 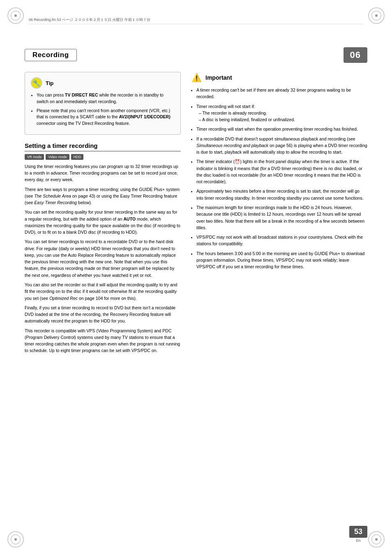 I want to click on badge-vr-mode: VR mode, so click(x=35, y=157).